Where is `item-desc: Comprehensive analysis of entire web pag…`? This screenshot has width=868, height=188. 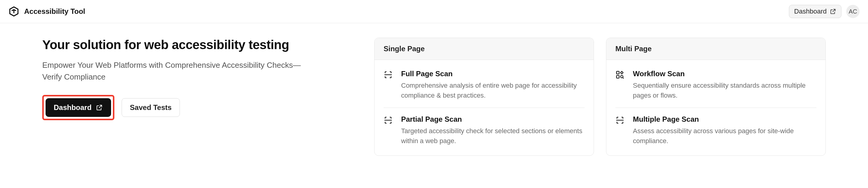
item-desc: Comprehensive analysis of entire web pag… is located at coordinates (493, 90).